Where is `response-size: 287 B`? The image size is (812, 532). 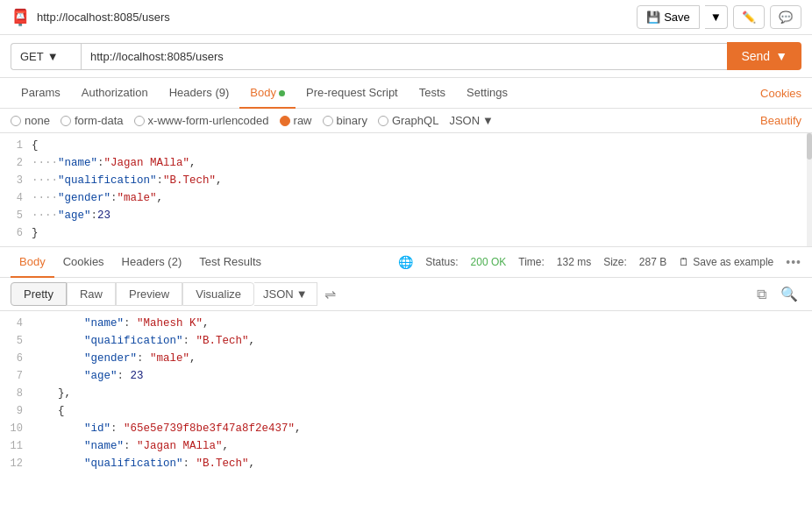 response-size: 287 B is located at coordinates (652, 262).